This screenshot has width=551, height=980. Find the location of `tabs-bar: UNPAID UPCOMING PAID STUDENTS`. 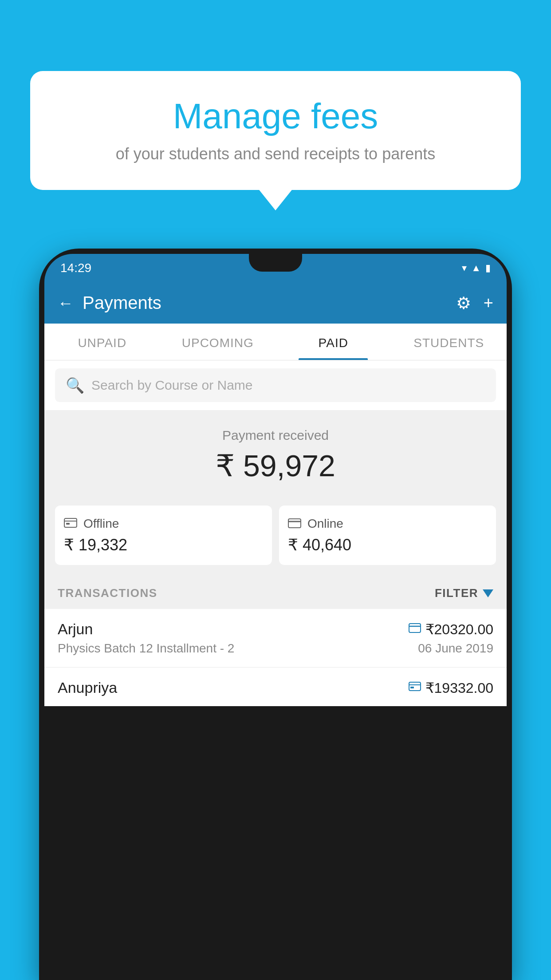

tabs-bar: UNPAID UPCOMING PAID STUDENTS is located at coordinates (276, 342).